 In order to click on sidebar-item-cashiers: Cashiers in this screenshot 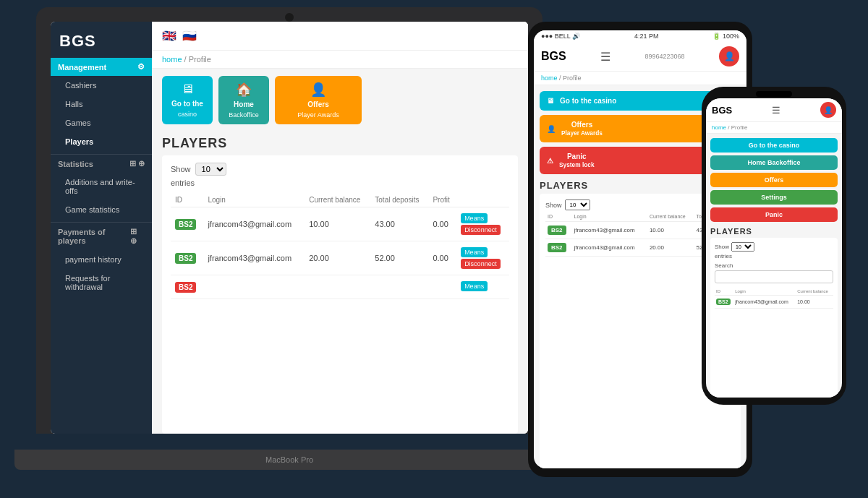, I will do `click(101, 85)`.